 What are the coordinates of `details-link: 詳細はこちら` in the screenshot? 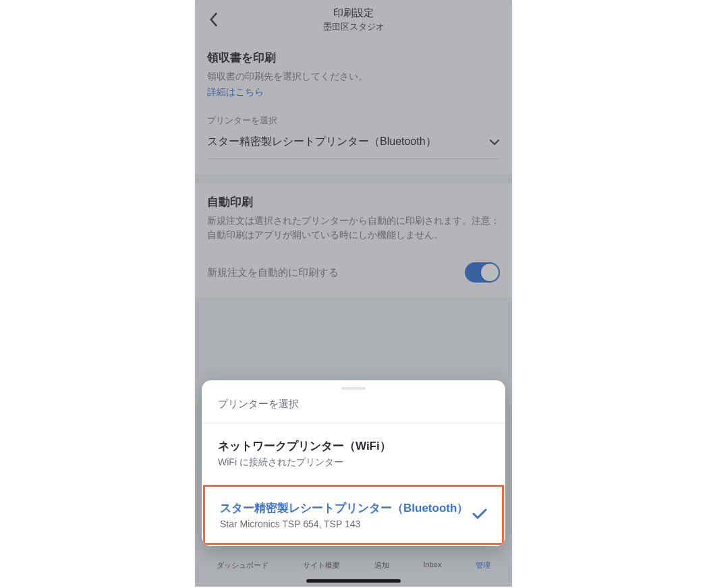 It's located at (235, 92).